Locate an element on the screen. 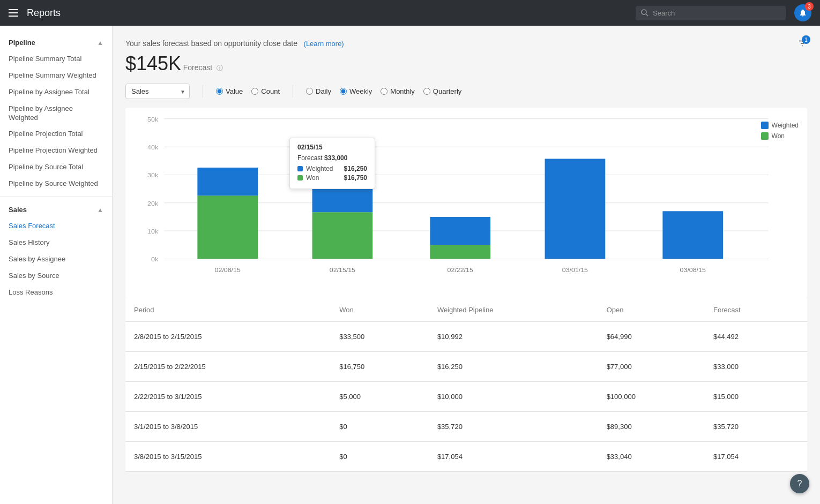 The image size is (820, 504). sidebar-item-pipeline-summary-total: Pipeline Summary Total is located at coordinates (56, 59).